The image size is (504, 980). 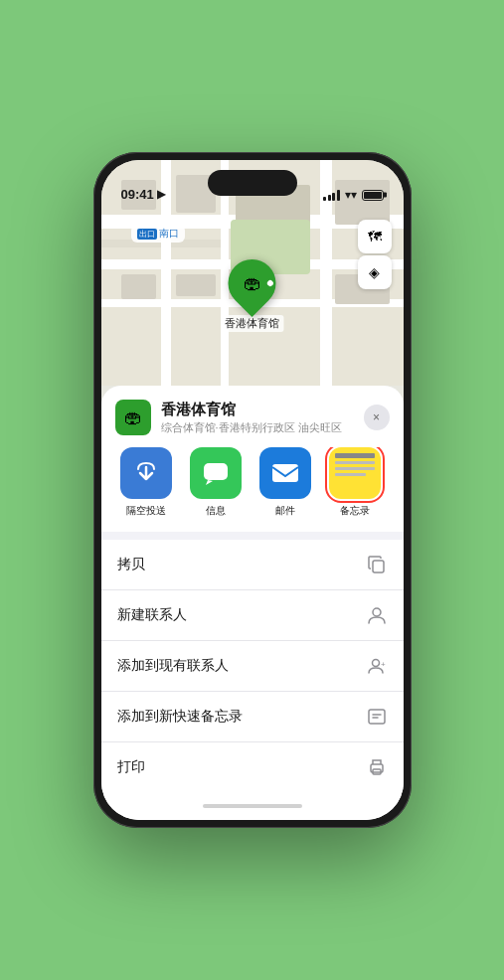 What do you see at coordinates (152, 615) in the screenshot?
I see `new-contact-label: 新建联系人` at bounding box center [152, 615].